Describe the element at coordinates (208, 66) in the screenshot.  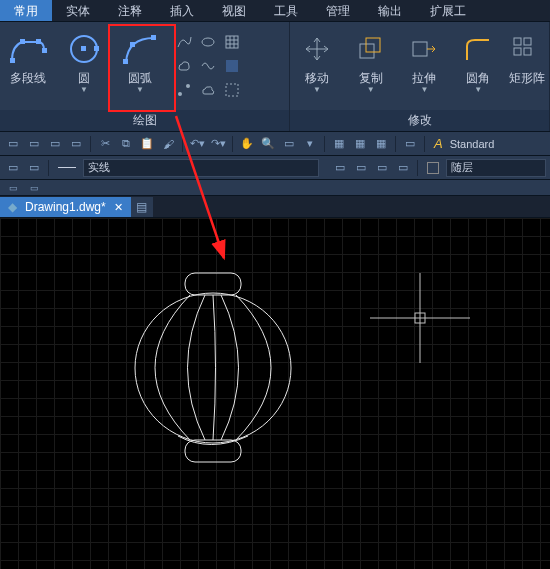
I see `region-icon` at that location.